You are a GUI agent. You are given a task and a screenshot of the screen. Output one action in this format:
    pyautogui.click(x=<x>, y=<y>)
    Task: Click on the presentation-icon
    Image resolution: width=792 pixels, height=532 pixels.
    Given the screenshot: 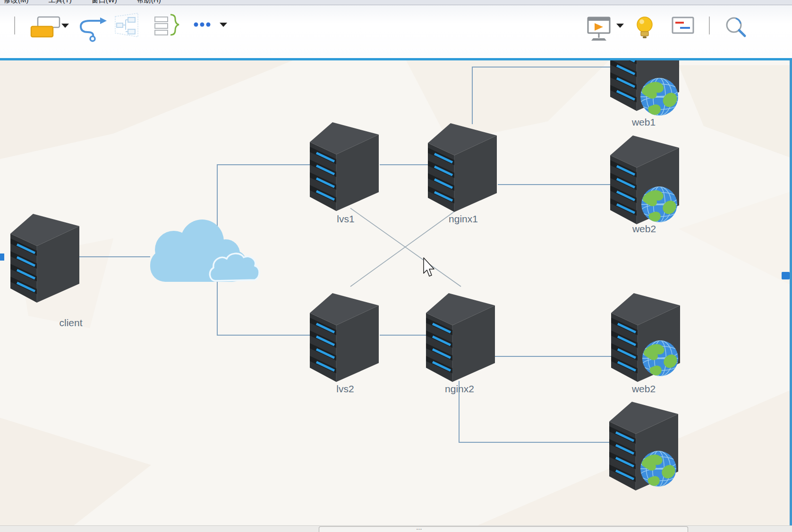 What is the action you would take?
    pyautogui.click(x=599, y=29)
    